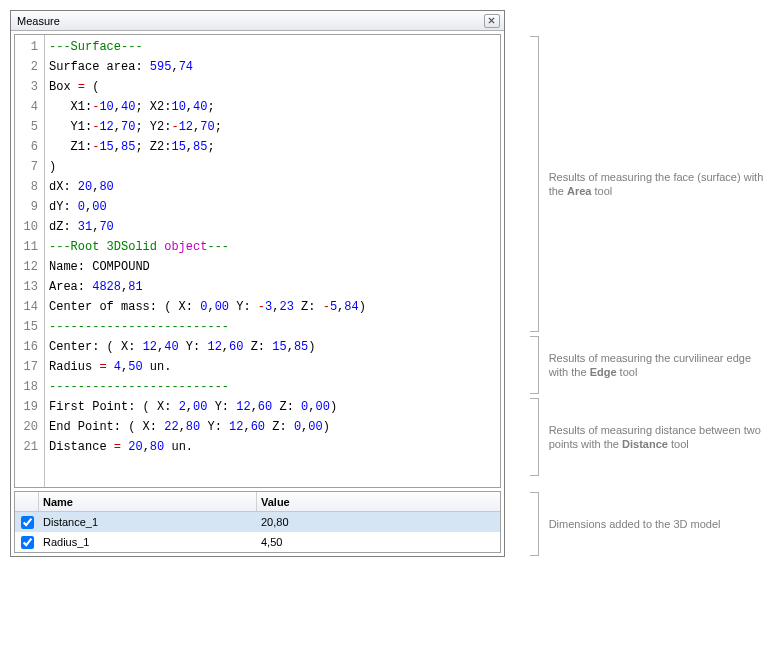  Describe the element at coordinates (258, 532) in the screenshot. I see `table-body: Distance_120,80Radius_14,50` at that location.